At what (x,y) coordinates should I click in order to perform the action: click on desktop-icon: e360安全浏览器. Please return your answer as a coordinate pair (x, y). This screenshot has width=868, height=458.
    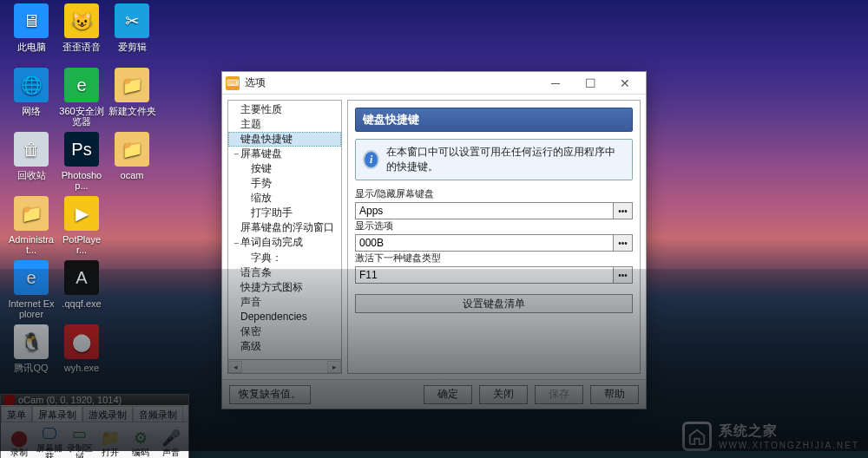
    Looking at the image, I should click on (82, 97).